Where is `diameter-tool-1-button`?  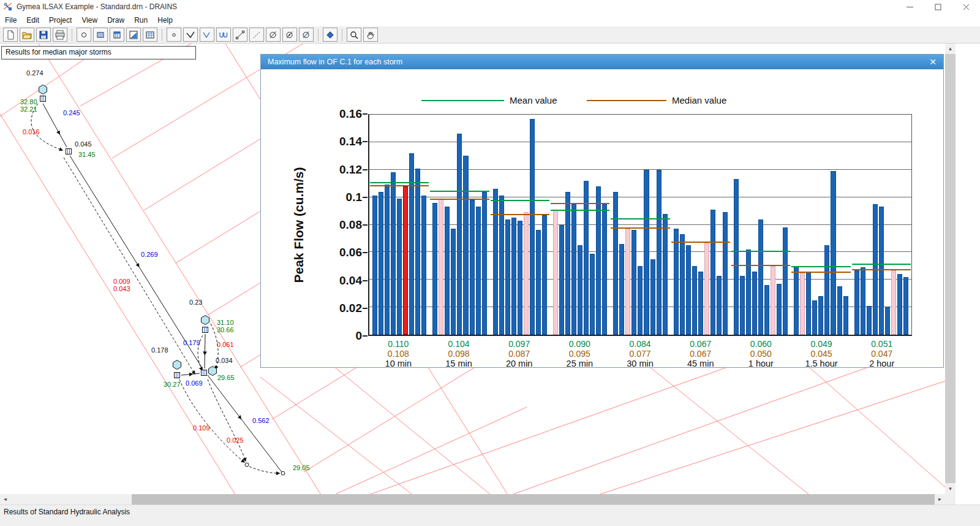
diameter-tool-1-button is located at coordinates (273, 34).